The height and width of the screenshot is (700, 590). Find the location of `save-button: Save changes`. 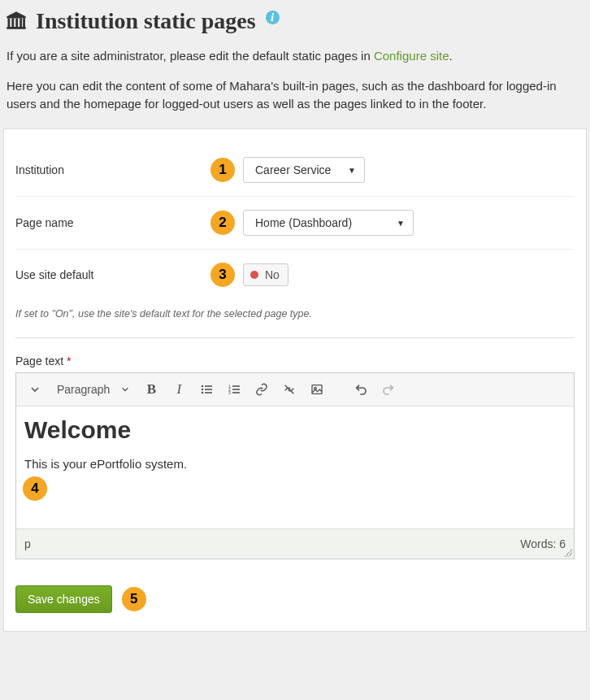

save-button: Save changes is located at coordinates (63, 599).